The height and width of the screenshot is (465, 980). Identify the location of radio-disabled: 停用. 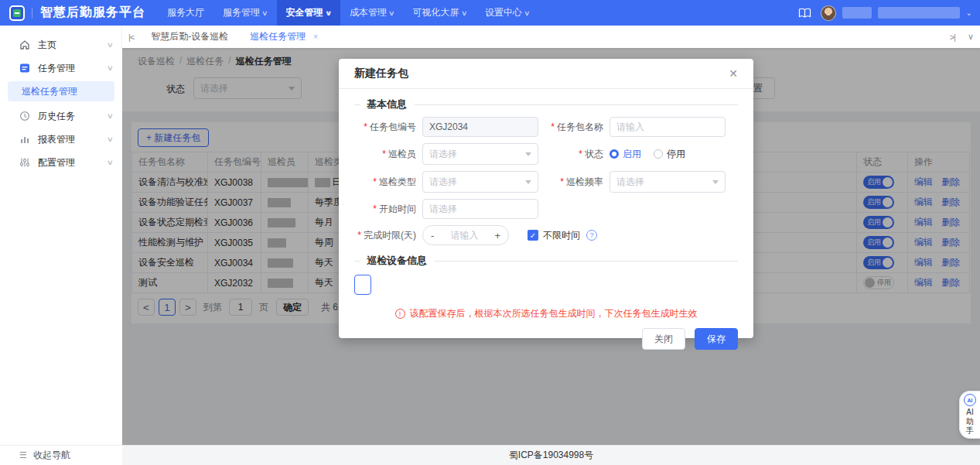
(670, 155).